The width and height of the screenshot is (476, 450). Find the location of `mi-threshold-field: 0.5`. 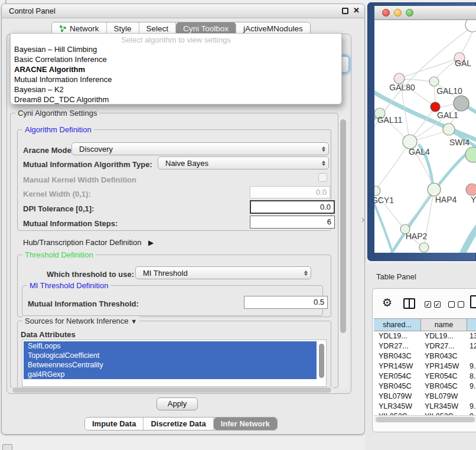

mi-threshold-field: 0.5 is located at coordinates (286, 302).